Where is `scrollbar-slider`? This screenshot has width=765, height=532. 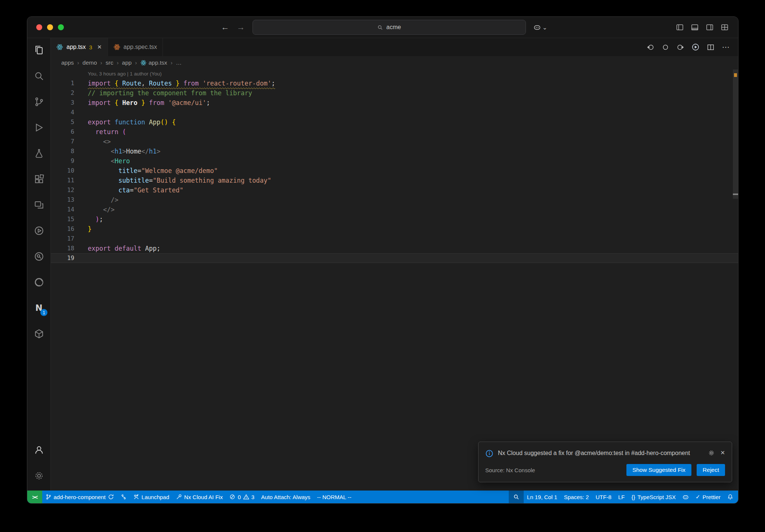
scrollbar-slider is located at coordinates (735, 134).